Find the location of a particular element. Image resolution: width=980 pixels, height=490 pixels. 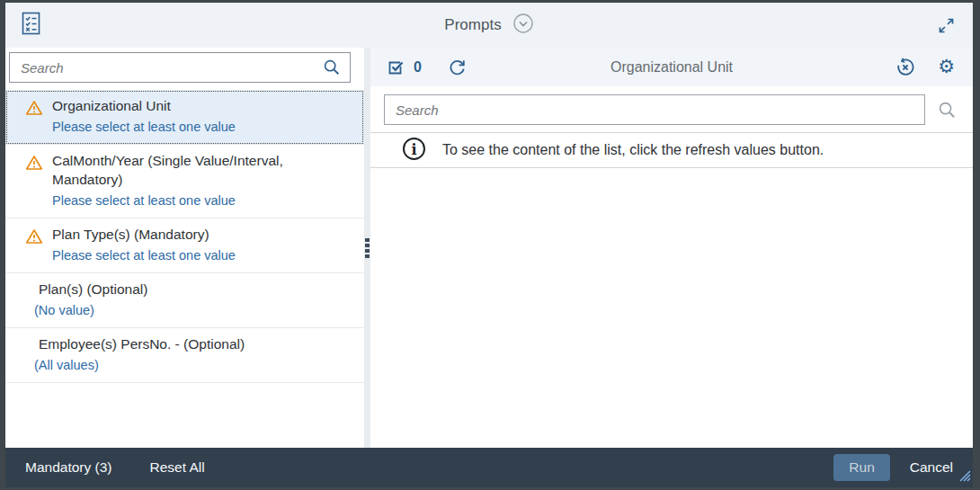

info-message: To see the content of the list, click th… is located at coordinates (633, 150).